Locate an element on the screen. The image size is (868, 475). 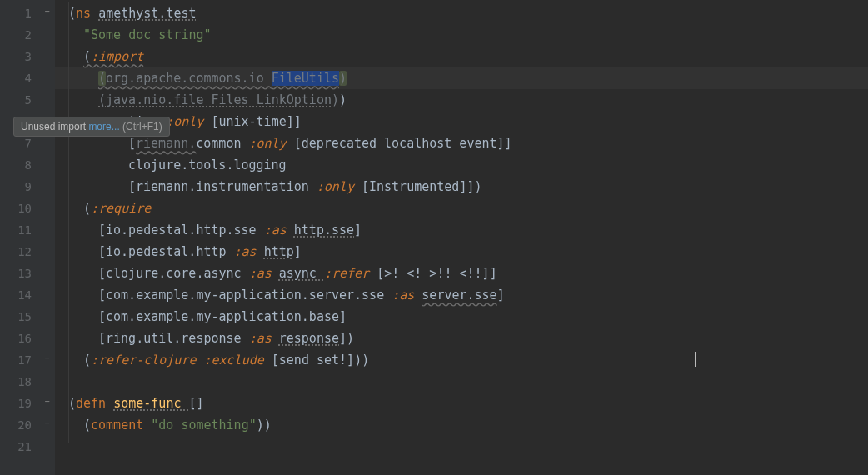
code-line: "Some doc string" is located at coordinates (468, 35).